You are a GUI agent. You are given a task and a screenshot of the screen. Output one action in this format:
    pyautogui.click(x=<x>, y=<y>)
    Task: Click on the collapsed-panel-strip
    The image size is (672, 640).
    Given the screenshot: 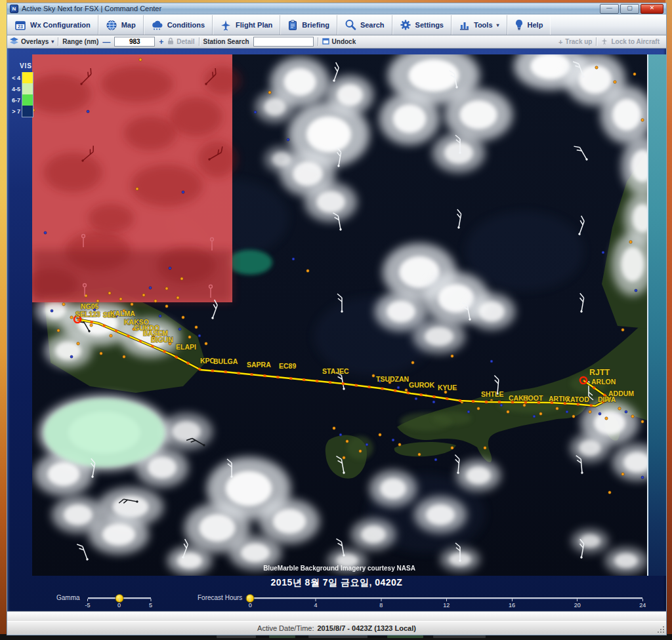 What is the action you would take?
    pyautogui.click(x=337, y=616)
    